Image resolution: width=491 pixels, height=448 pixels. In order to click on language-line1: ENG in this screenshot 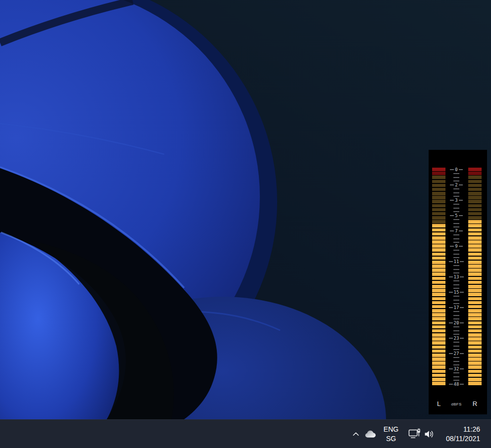, I will do `click(391, 429)`.